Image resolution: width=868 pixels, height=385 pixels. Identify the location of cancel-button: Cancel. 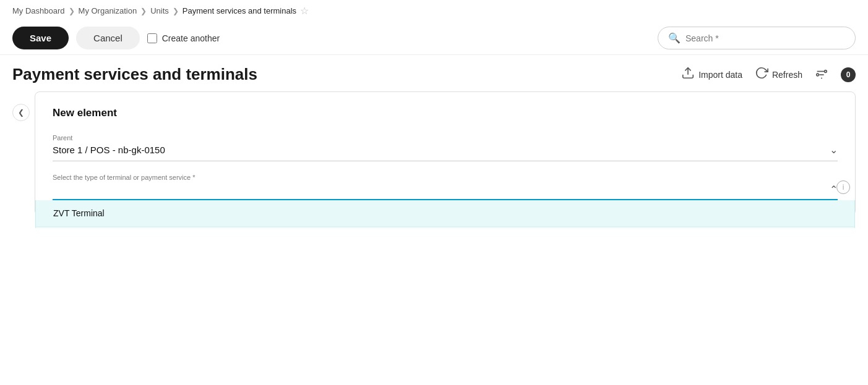
(108, 38).